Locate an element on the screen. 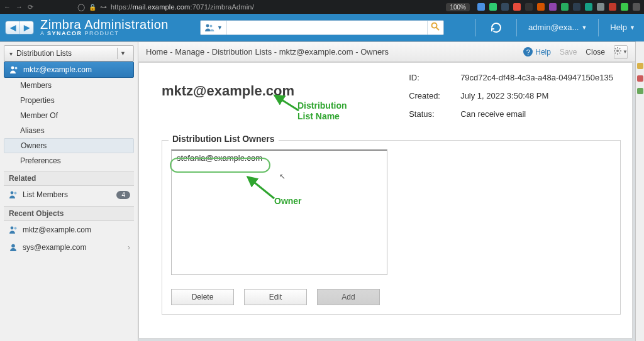 Image resolution: width=644 pixels, height=341 pixels. page-title: mktz@example.com is located at coordinates (228, 84).